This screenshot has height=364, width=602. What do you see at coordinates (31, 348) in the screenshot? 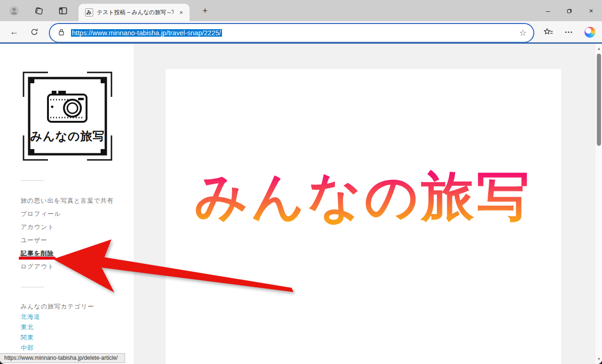
I see `sidebar-item-chubu: 中部` at bounding box center [31, 348].